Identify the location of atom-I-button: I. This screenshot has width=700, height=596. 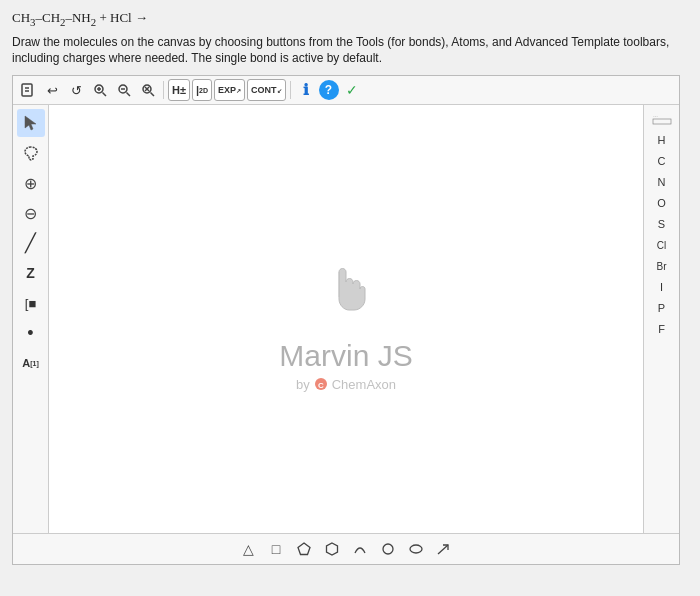
(662, 287).